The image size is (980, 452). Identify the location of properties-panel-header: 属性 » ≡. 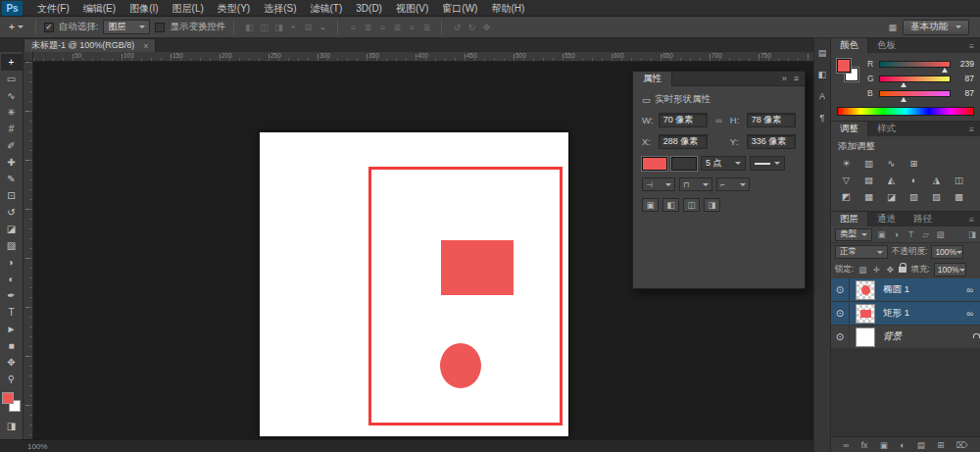
(719, 78).